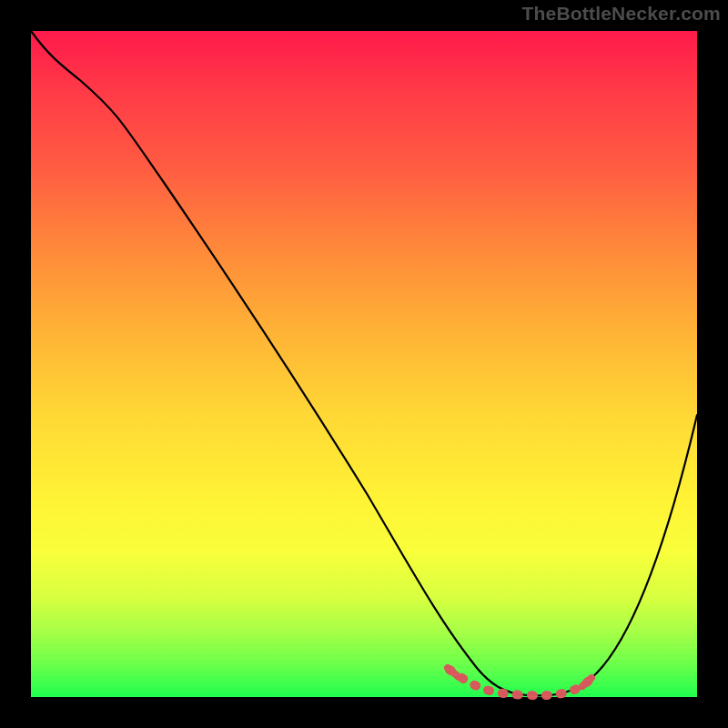 The height and width of the screenshot is (728, 728). What do you see at coordinates (453, 672) in the screenshot?
I see `optimal-range-marker-left-cap` at bounding box center [453, 672].